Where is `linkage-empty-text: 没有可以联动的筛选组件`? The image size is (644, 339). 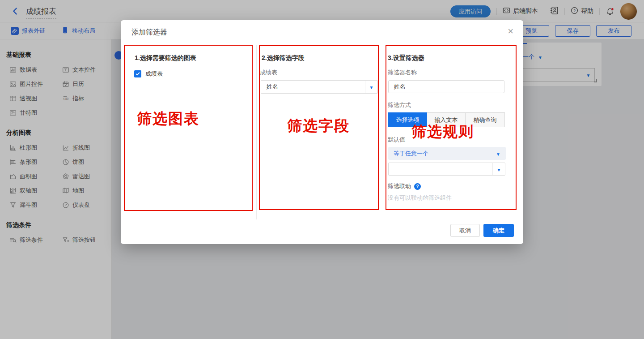
linkage-empty-text: 没有可以联动的筛选组件 is located at coordinates (419, 198).